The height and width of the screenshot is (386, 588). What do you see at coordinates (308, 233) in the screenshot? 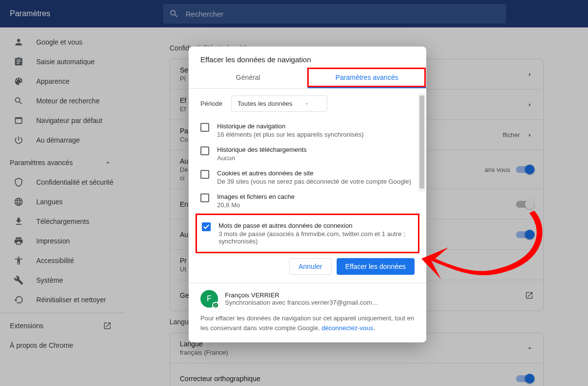
I see `checkbox-row-passwords: Mots de passe et autres données de conne…` at bounding box center [308, 233].